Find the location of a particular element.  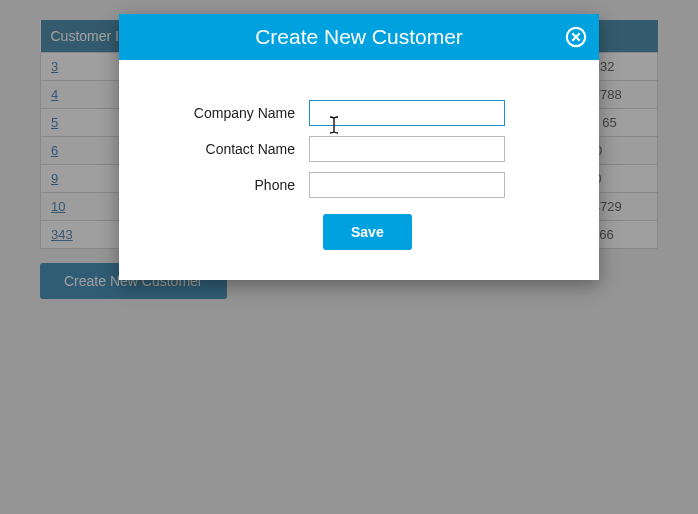

label-company-name: Company Name is located at coordinates (229, 113).